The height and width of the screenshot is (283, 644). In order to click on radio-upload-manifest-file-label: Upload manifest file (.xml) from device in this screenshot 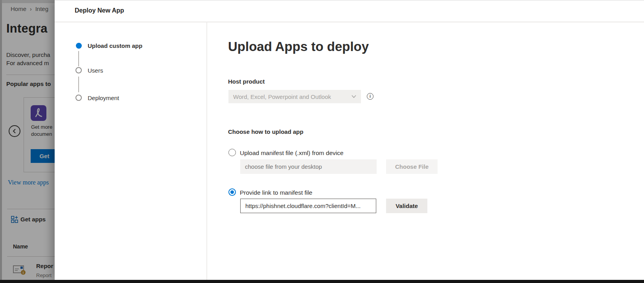, I will do `click(292, 153)`.